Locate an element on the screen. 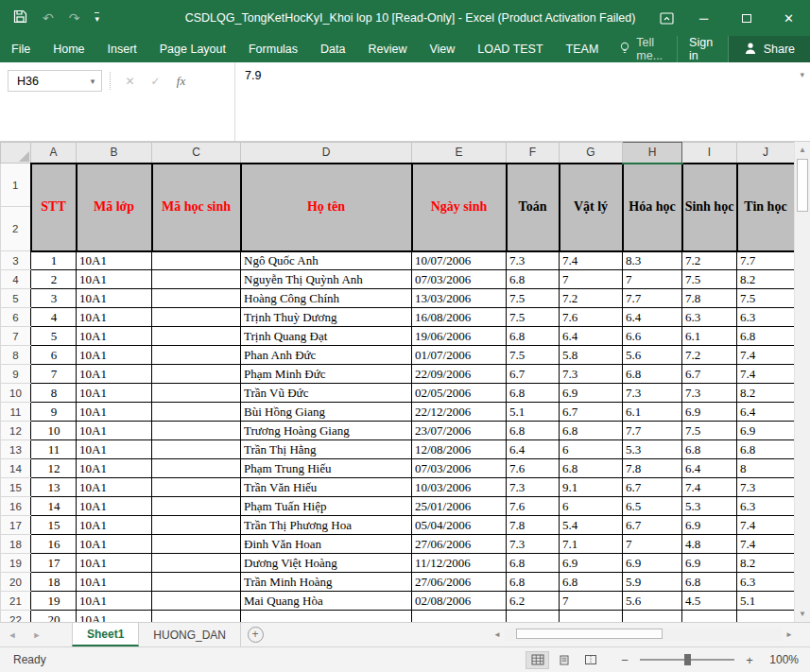  horizontal-scrollbar-track is located at coordinates (643, 634).